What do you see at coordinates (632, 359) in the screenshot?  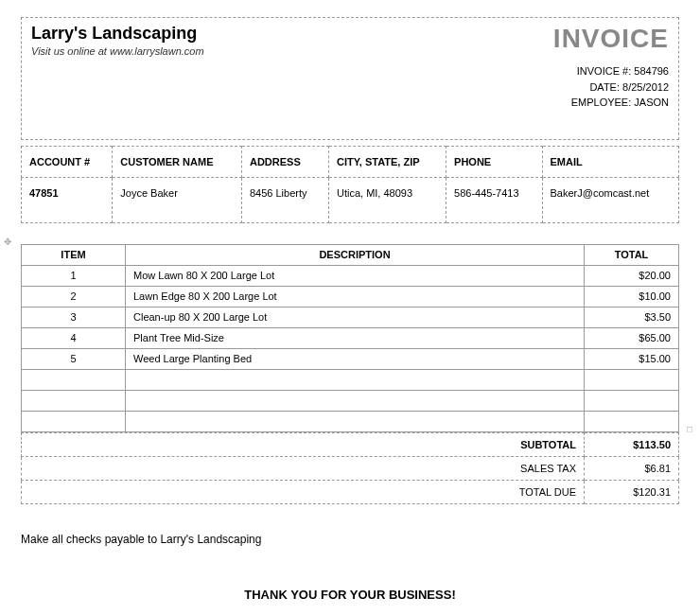 I see `cell-item-total: $15.00` at bounding box center [632, 359].